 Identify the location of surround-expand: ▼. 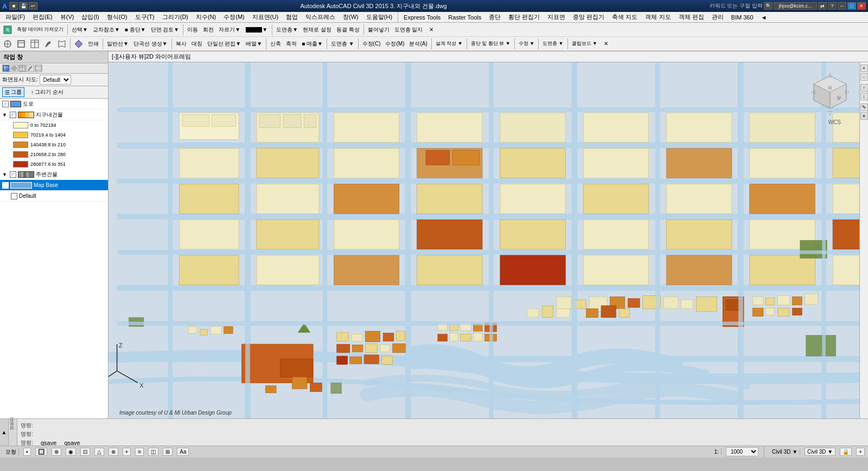
(4, 175).